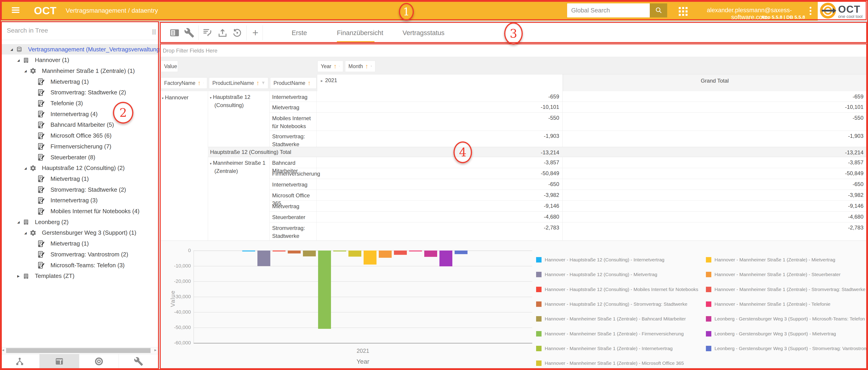 The image size is (868, 370). What do you see at coordinates (79, 201) in the screenshot?
I see `tree-item: Internetvertrag (3)` at bounding box center [79, 201].